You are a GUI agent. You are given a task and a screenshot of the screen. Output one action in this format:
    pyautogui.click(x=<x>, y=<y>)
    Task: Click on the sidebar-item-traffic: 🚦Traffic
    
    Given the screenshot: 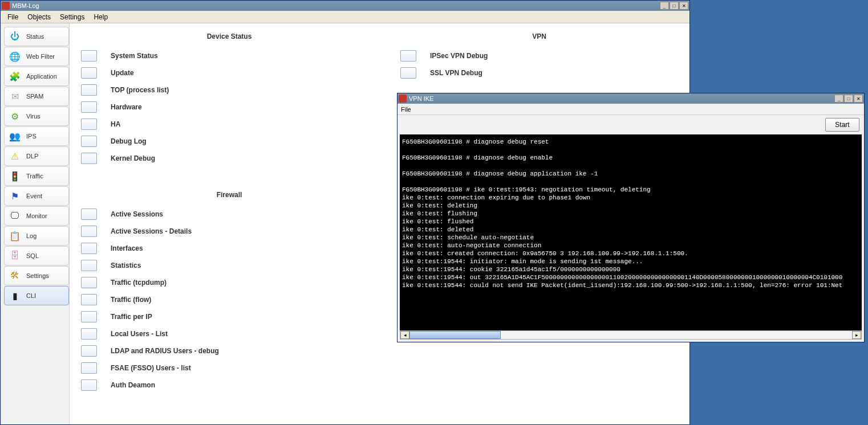 What is the action you would take?
    pyautogui.click(x=36, y=176)
    